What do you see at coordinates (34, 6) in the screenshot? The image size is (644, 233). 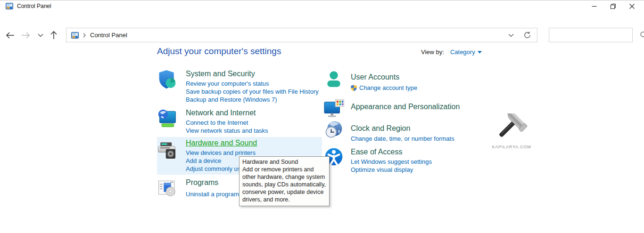 I see `window-title: Control Panel` at bounding box center [34, 6].